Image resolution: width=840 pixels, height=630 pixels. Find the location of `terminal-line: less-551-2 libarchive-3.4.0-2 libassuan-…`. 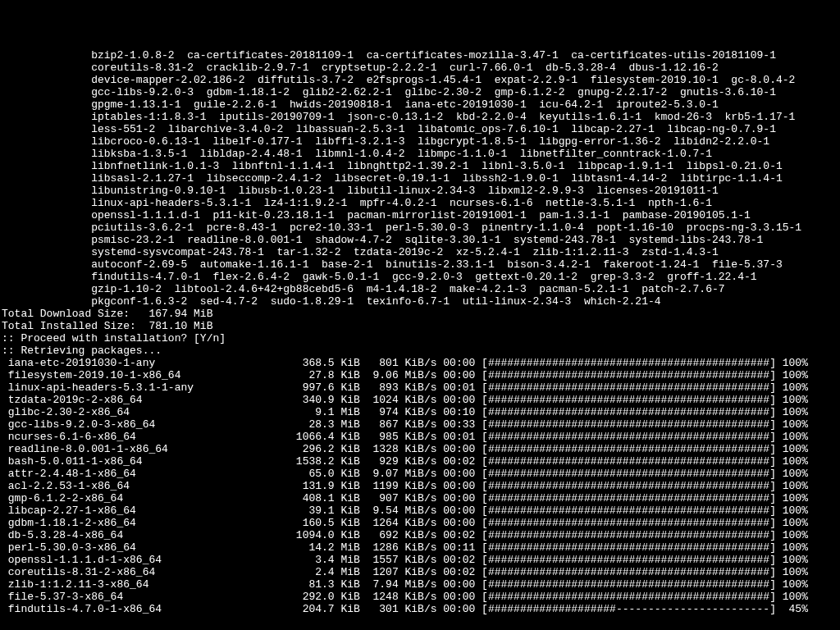

terminal-line: less-551-2 libarchive-3.4.0-2 libassuan-… is located at coordinates (420, 130).